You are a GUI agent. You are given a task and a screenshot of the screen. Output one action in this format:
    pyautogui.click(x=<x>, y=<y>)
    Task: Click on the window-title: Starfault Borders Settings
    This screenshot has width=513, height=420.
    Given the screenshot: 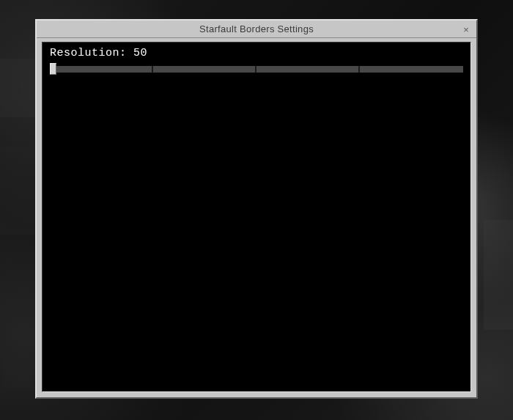 What is the action you would take?
    pyautogui.click(x=256, y=29)
    